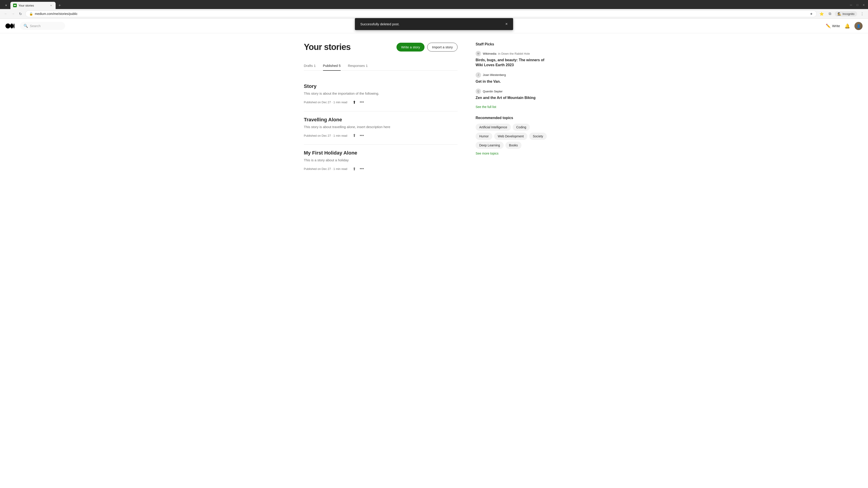 The height and width of the screenshot is (488, 868). I want to click on url-display: medium.com/me/stories/public, so click(421, 14).